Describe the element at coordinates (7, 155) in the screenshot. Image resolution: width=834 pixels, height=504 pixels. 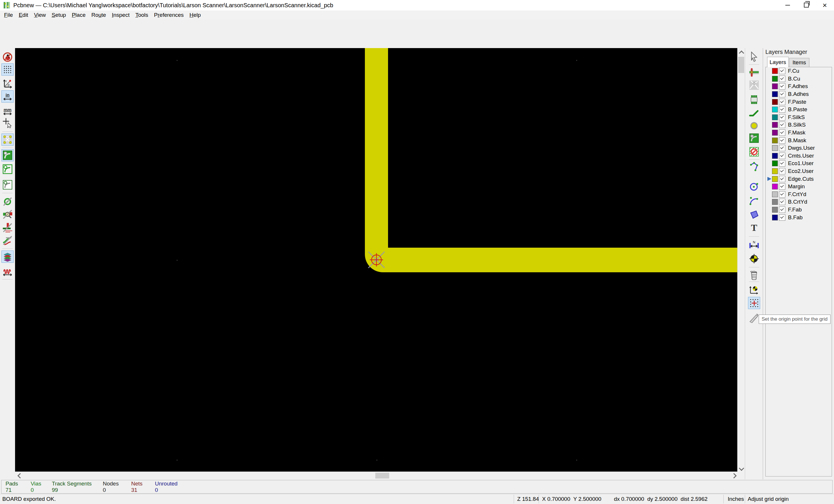
I see `zones-filled-toggle` at that location.